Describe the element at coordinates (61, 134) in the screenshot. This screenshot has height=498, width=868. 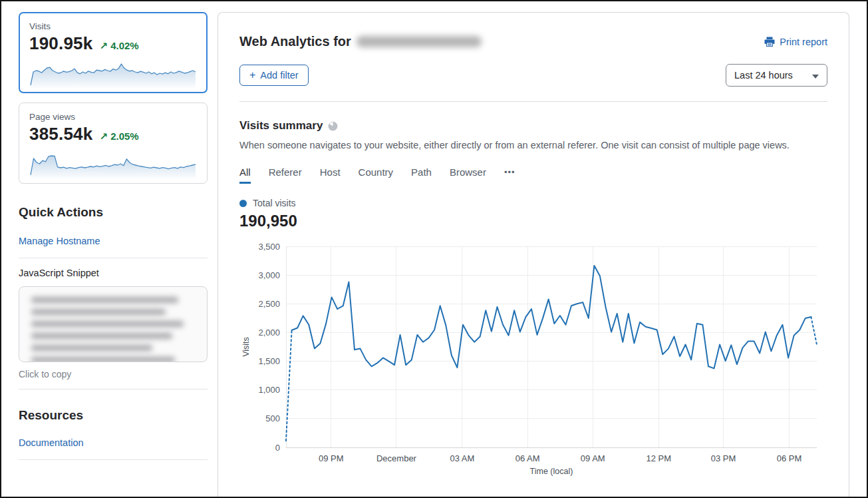
I see `pageviews-card-value: 385.54k` at that location.